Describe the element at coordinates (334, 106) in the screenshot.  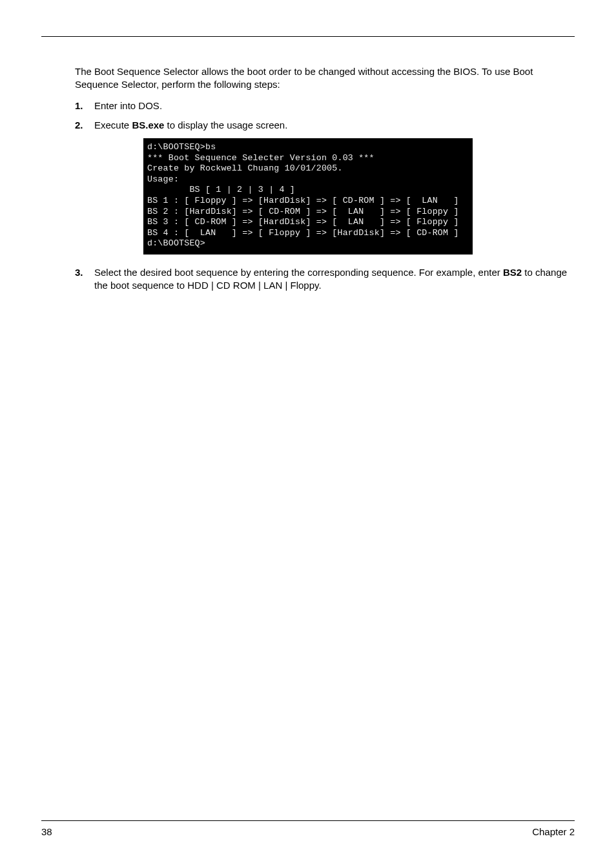
I see `step-text: Enter into DOS.` at that location.